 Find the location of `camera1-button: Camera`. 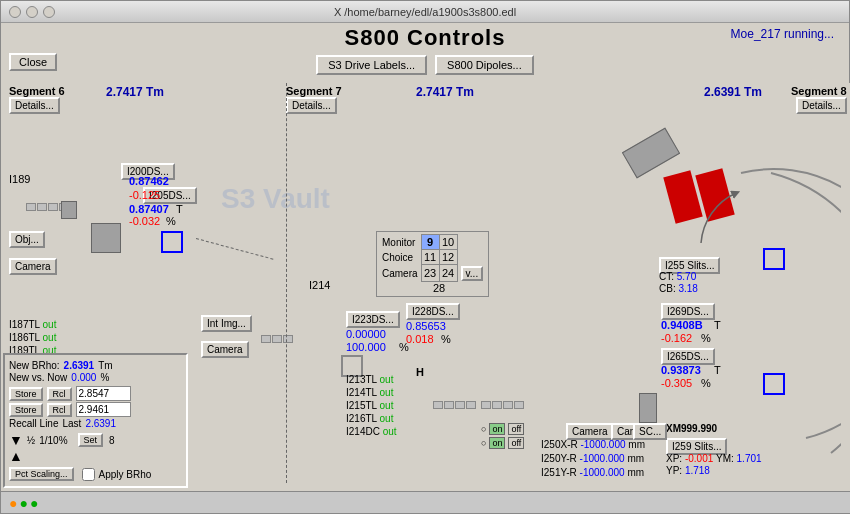

camera1-button: Camera is located at coordinates (33, 266).